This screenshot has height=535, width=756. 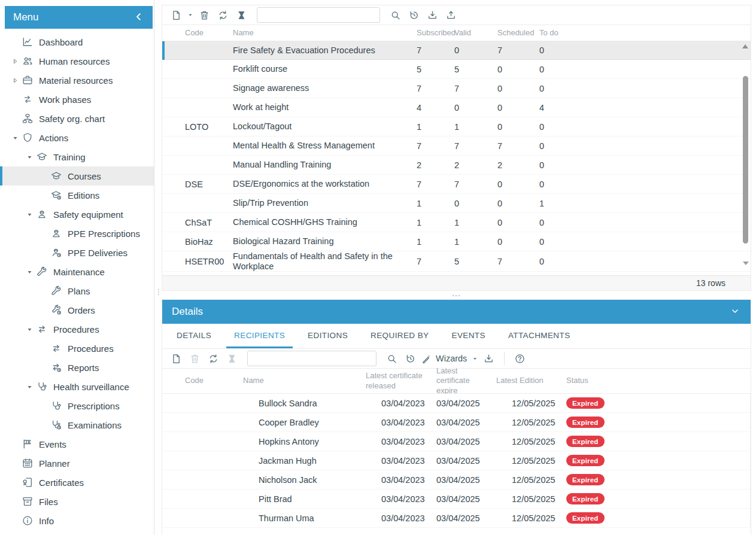 What do you see at coordinates (194, 336) in the screenshot?
I see `tab-details: DETAILS` at bounding box center [194, 336].